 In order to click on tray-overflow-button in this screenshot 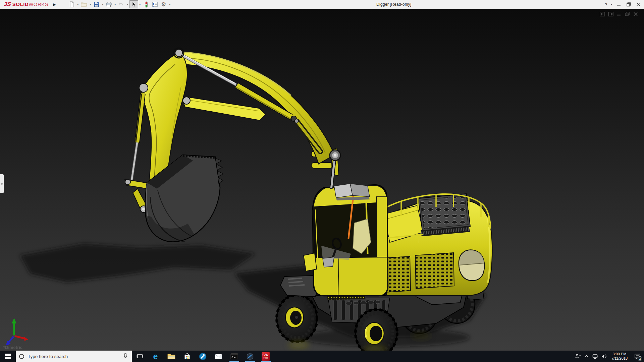, I will do `click(587, 356)`.